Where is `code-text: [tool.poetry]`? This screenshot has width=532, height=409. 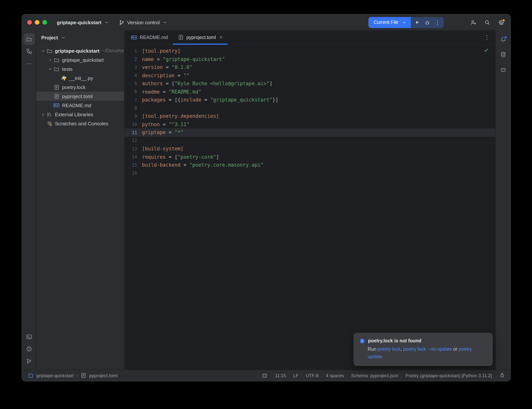 code-text: [tool.poetry] is located at coordinates (161, 51).